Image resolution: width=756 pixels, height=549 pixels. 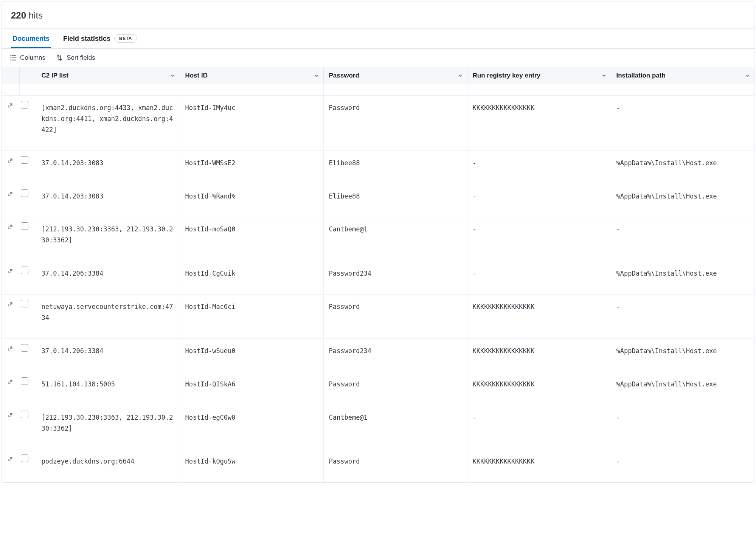 I want to click on cell-host: HostId-wSueu0, so click(x=251, y=355).